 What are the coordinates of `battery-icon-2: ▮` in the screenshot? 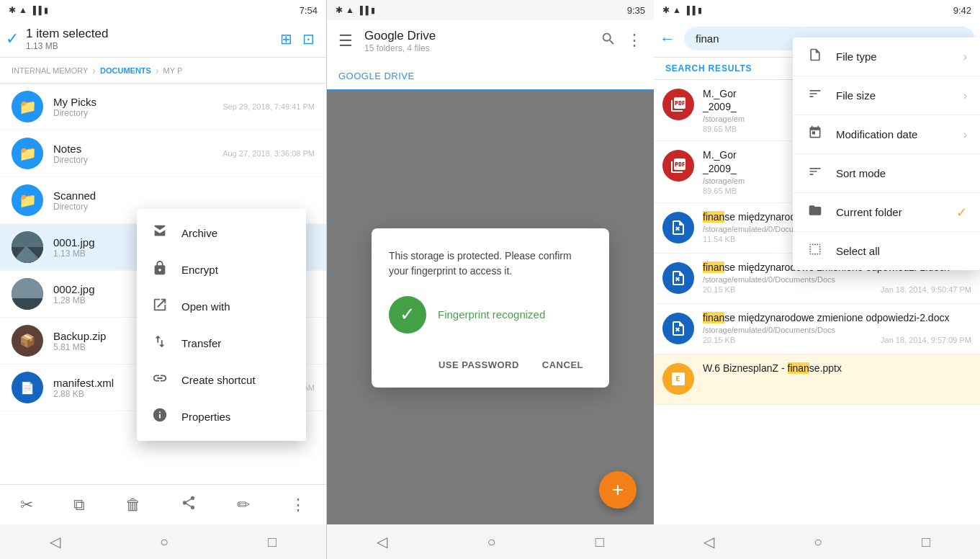 It's located at (373, 10).